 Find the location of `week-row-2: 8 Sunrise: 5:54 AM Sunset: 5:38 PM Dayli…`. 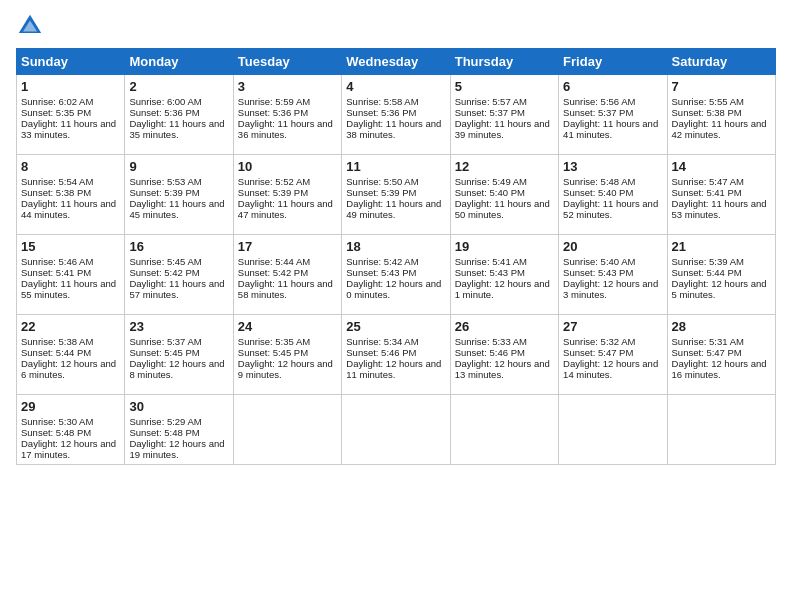

week-row-2: 8 Sunrise: 5:54 AM Sunset: 5:38 PM Dayli… is located at coordinates (396, 195).